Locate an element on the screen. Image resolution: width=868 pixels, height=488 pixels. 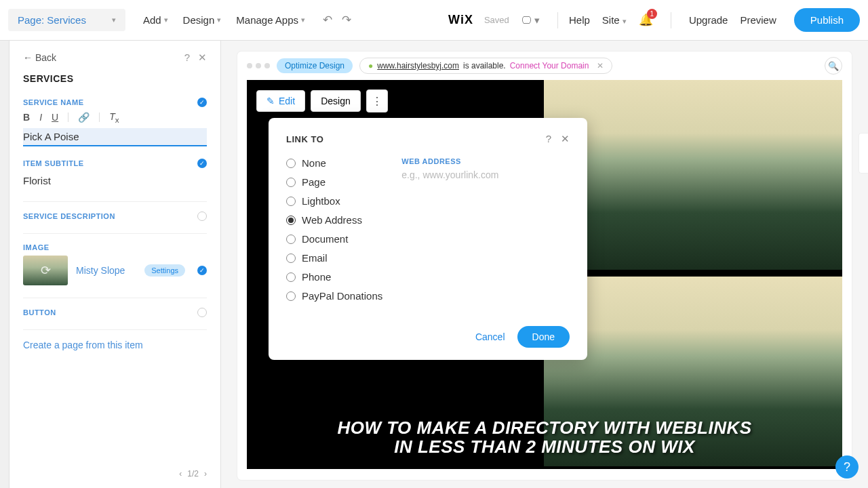
pager-prev: ‹ is located at coordinates (180, 474).